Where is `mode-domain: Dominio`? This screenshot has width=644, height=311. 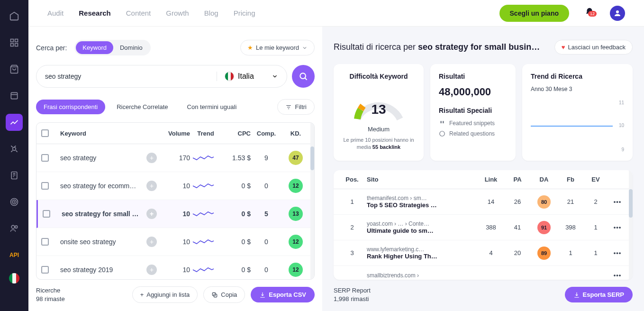
mode-domain: Dominio is located at coordinates (131, 47).